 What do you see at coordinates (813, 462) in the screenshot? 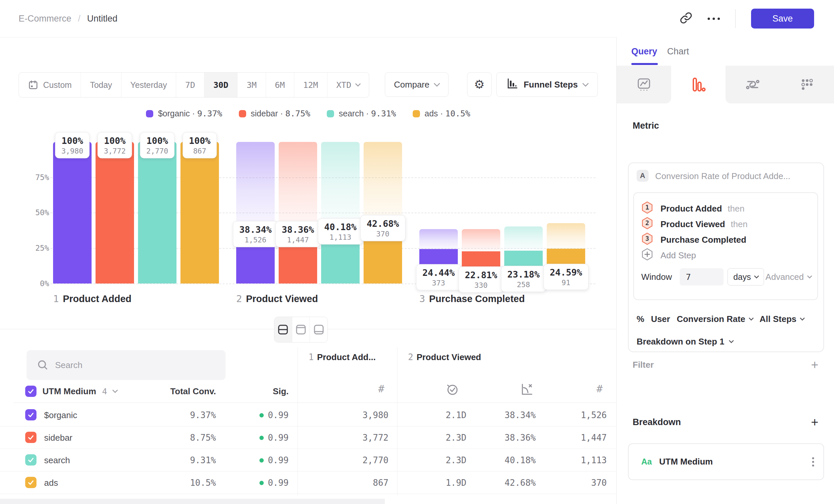
I see `kebab-menu-icon` at bounding box center [813, 462].